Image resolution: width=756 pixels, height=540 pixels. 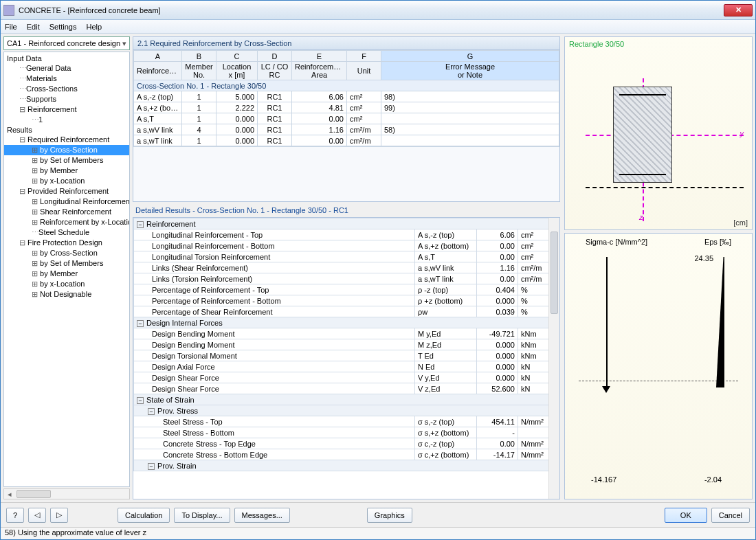 What do you see at coordinates (346, 98) in the screenshot?
I see `main-table: A B C D E F G Reinforcement MemberNo. Lo…` at bounding box center [346, 98].